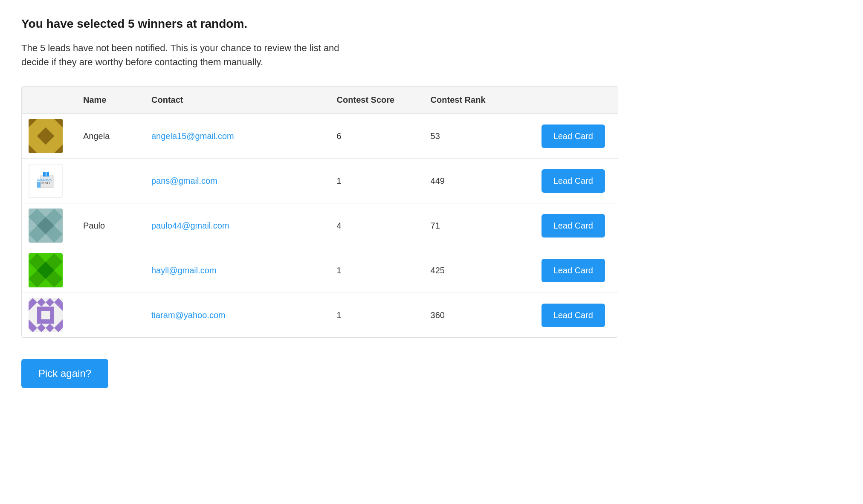  What do you see at coordinates (193, 136) in the screenshot?
I see `contact-link-1: angela15@gmail.com` at bounding box center [193, 136].